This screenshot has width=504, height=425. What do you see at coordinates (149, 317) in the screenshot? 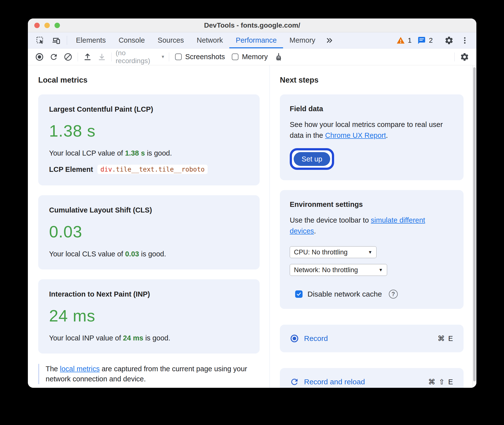
I see `inp-card: Interaction to Next Paint (INP) 24 ms Yo…` at bounding box center [149, 317].